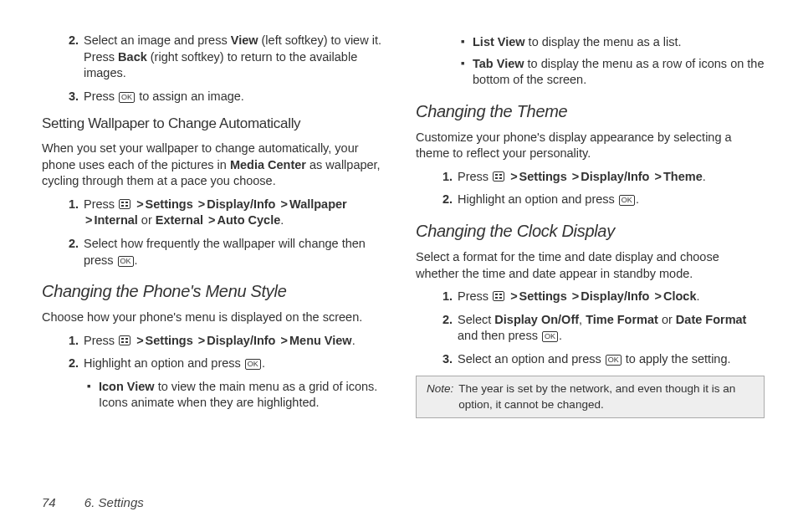  Describe the element at coordinates (591, 396) in the screenshot. I see `note-box: Note: The year is set by the network, an…` at that location.